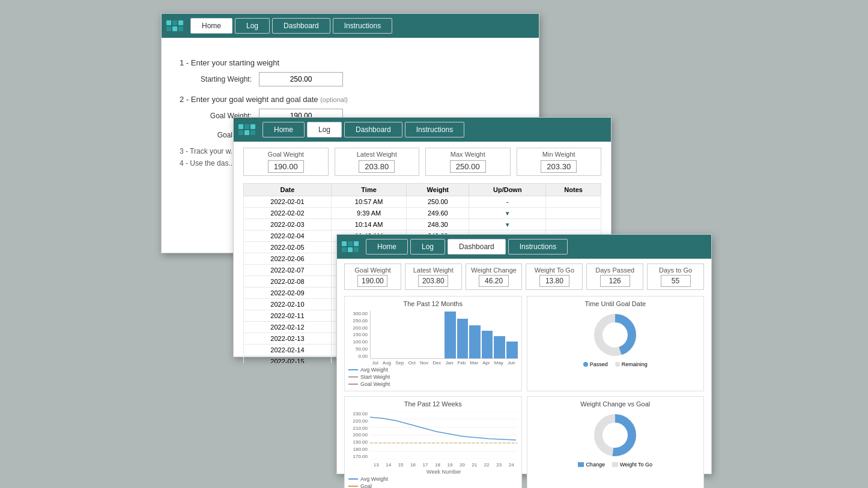 Image resolution: width=868 pixels, height=488 pixels. I want to click on table-row: 2022-02-03 10:14 AM 248.30 ▼, so click(423, 224).